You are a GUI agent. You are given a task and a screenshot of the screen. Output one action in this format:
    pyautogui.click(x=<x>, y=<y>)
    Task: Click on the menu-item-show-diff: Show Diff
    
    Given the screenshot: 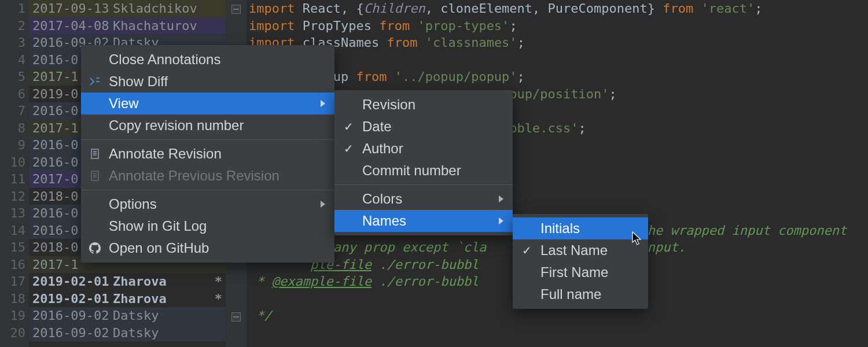 What is the action you would take?
    pyautogui.click(x=208, y=82)
    